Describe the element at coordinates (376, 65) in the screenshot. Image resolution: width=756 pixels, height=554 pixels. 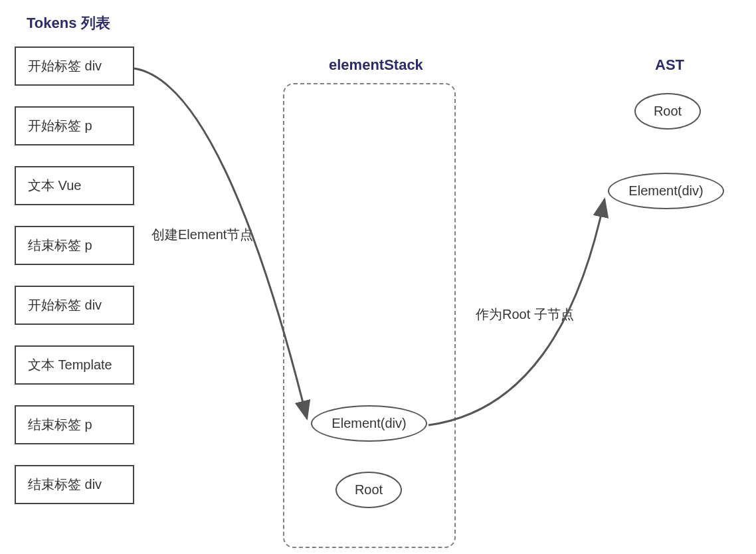
I see `stack-heading: elementStack` at that location.